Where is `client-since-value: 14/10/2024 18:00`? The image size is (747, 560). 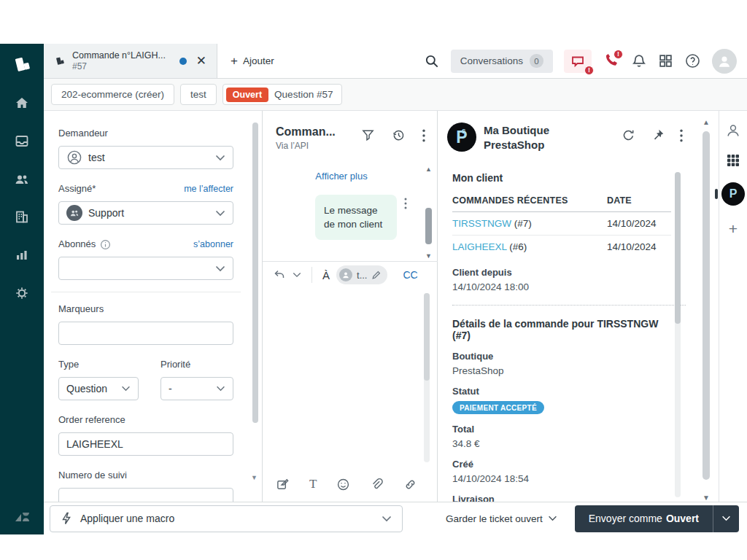 client-since-value: 14/10/2024 18:00 is located at coordinates (562, 287).